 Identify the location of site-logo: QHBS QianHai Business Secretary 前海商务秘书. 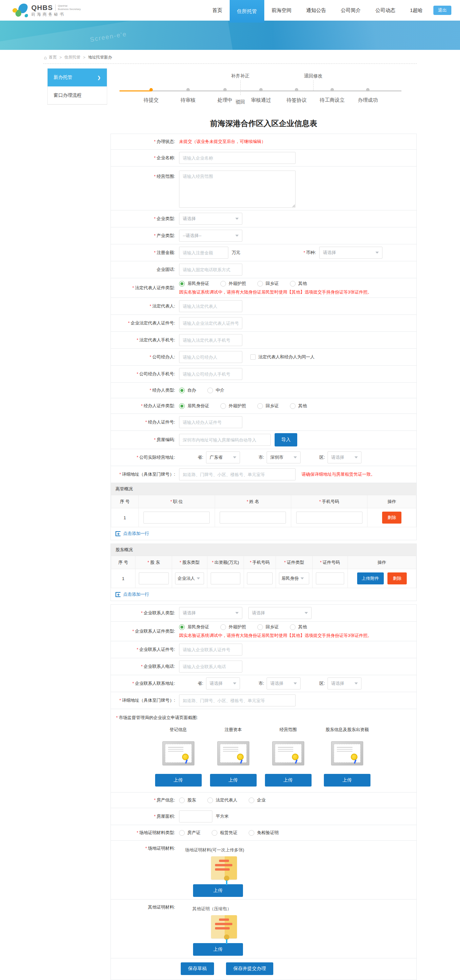
(46, 10).